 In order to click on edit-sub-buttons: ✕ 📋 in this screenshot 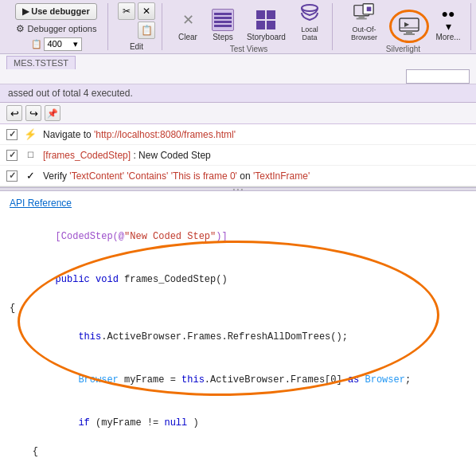, I will do `click(146, 21)`.